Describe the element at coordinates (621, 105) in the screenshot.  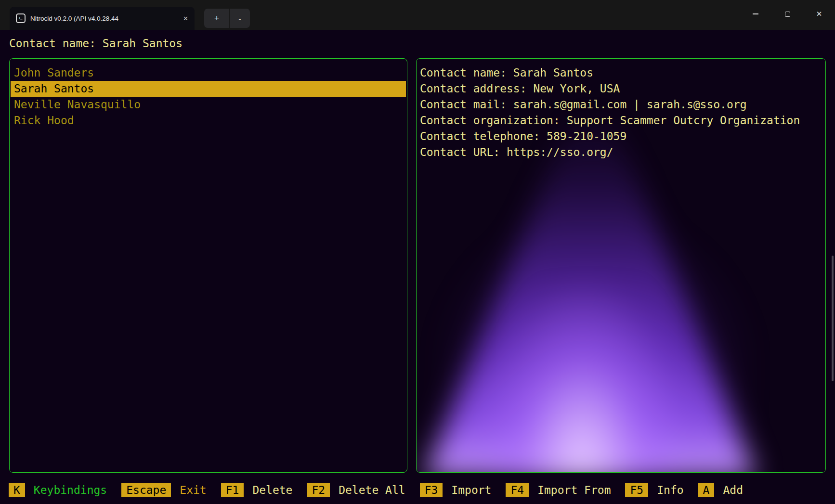
I see `contact-detail-line: Contact mail: sarah.s@gmail.com | sarah.…` at that location.